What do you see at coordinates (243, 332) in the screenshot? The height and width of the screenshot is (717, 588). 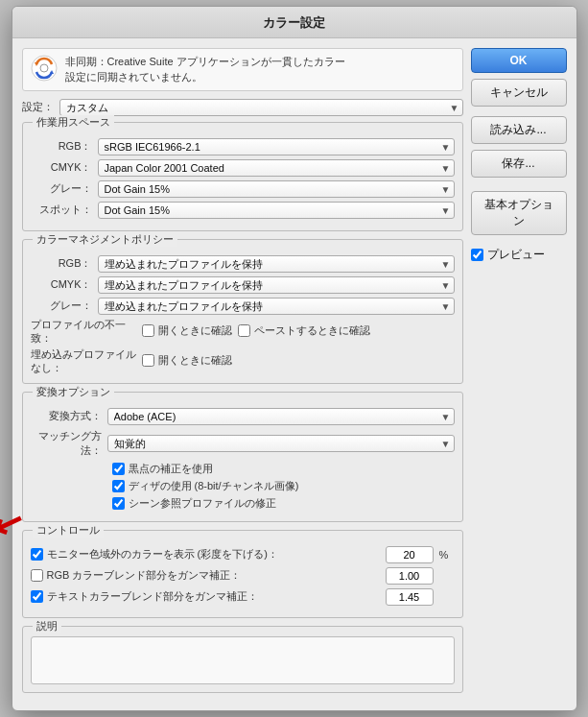 I see `mismatch-row: プロファイルの不一致： 開くときに確認 ペーストするときに確認` at bounding box center [243, 332].